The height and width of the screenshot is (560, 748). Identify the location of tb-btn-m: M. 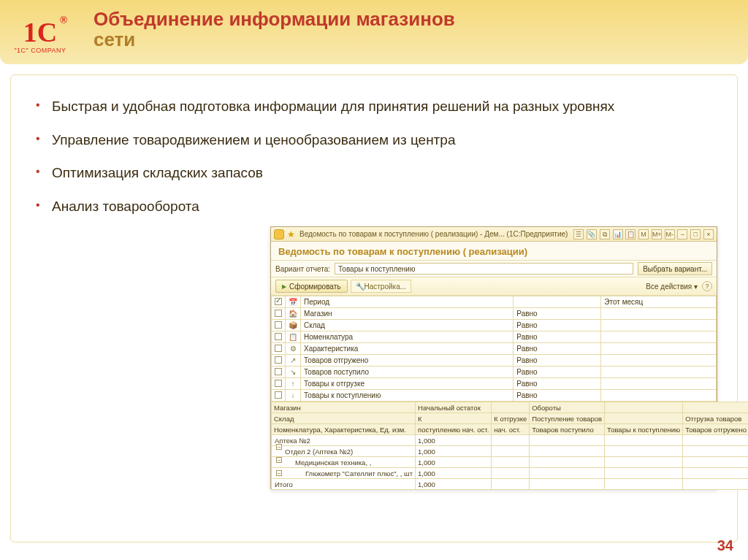
(644, 234).